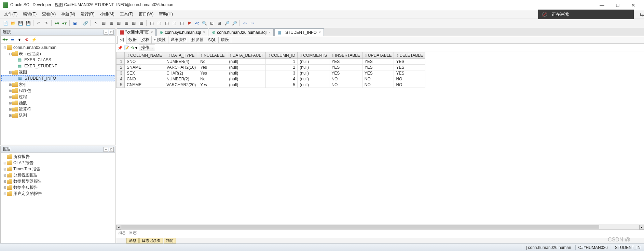 The width and height of the screenshot is (644, 251). Describe the element at coordinates (133, 241) in the screenshot. I see `log-tab: 消息` at that location.